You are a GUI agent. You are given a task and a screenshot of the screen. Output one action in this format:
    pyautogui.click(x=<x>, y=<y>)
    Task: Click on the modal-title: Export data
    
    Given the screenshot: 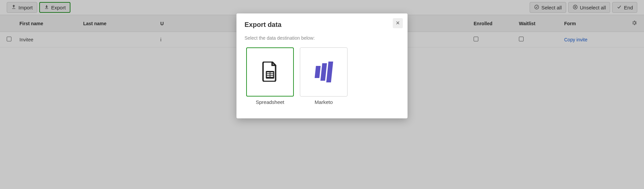 What is the action you would take?
    pyautogui.click(x=322, y=25)
    